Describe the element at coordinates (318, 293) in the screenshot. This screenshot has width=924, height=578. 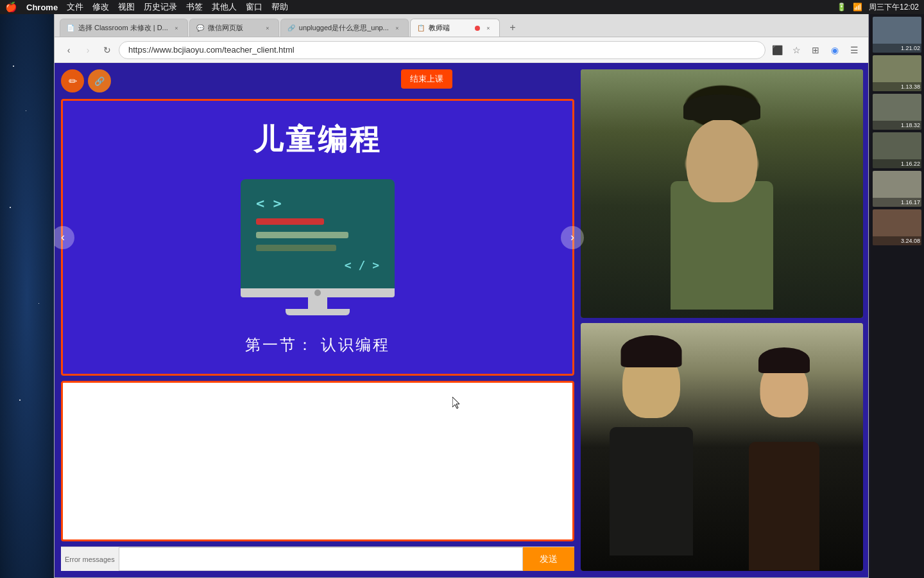
I see `monitor-dot` at that location.